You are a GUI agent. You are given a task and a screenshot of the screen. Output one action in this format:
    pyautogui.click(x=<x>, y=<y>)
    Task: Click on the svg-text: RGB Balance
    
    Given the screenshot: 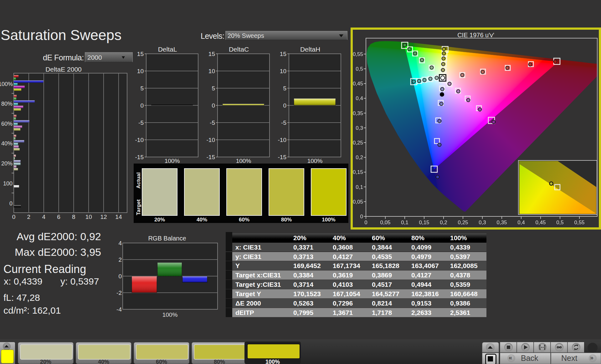 What is the action you would take?
    pyautogui.click(x=167, y=238)
    